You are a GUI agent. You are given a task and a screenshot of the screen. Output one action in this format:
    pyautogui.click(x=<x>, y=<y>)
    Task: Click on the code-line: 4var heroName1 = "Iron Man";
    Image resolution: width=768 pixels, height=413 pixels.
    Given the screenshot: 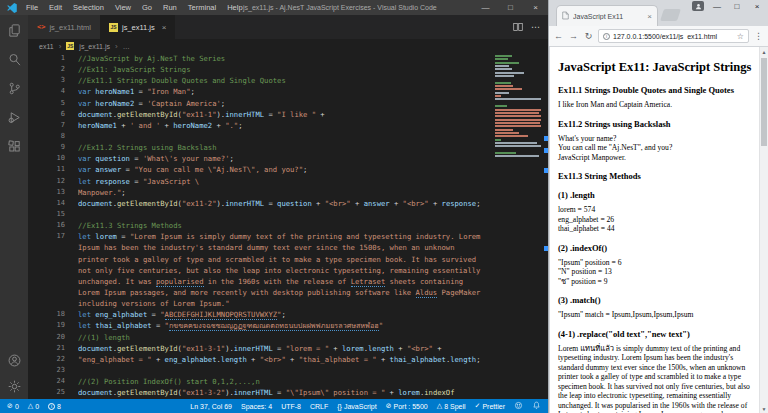 What is the action you would take?
    pyautogui.click(x=288, y=92)
    